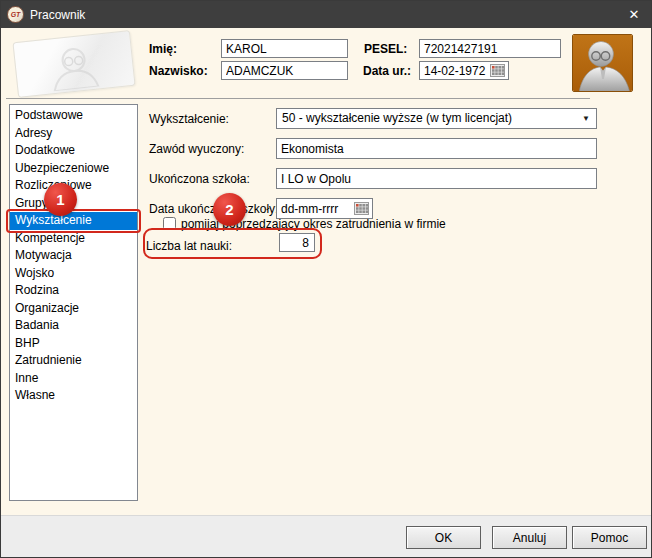 The image size is (652, 558). Describe the element at coordinates (232, 244) in the screenshot. I see `annotation-highlight-years` at that location.